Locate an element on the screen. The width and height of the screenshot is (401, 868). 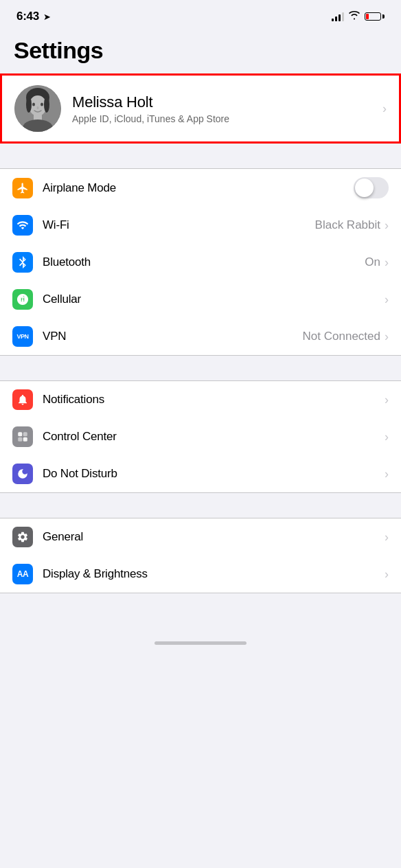
vpn-row: VPN VPN Not Connected › is located at coordinates (200, 336).